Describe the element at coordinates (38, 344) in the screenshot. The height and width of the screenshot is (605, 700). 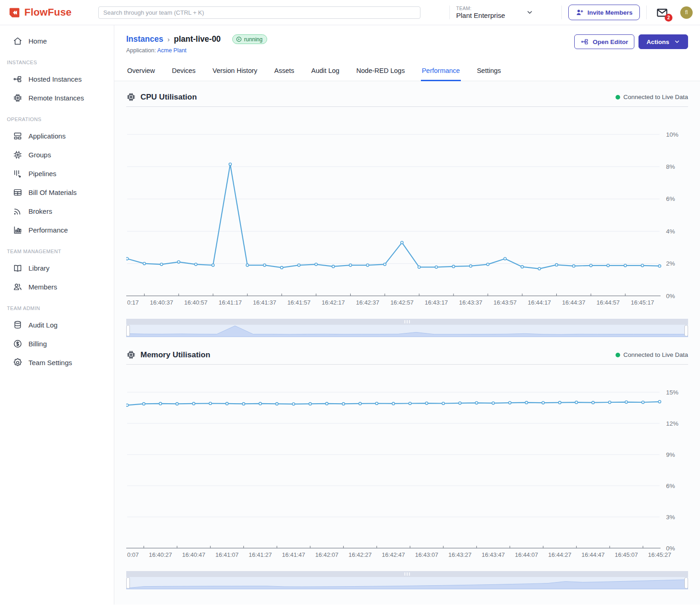
I see `sidebar-item-label: Billing` at that location.